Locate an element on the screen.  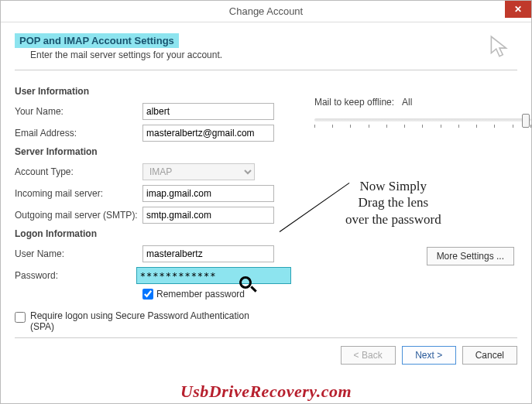
mail-keep-row: Mail to keep offline: All is located at coordinates (423, 102).